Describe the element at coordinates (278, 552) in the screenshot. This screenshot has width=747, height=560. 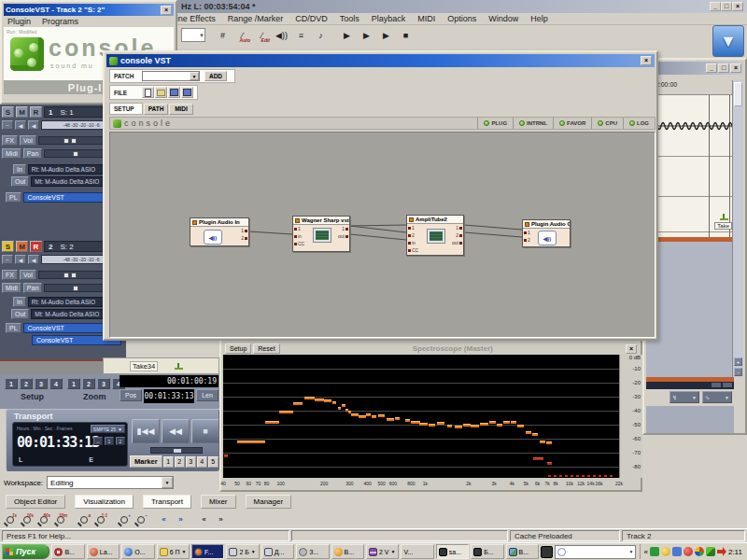
I see `taskbar-item: Д...` at that location.